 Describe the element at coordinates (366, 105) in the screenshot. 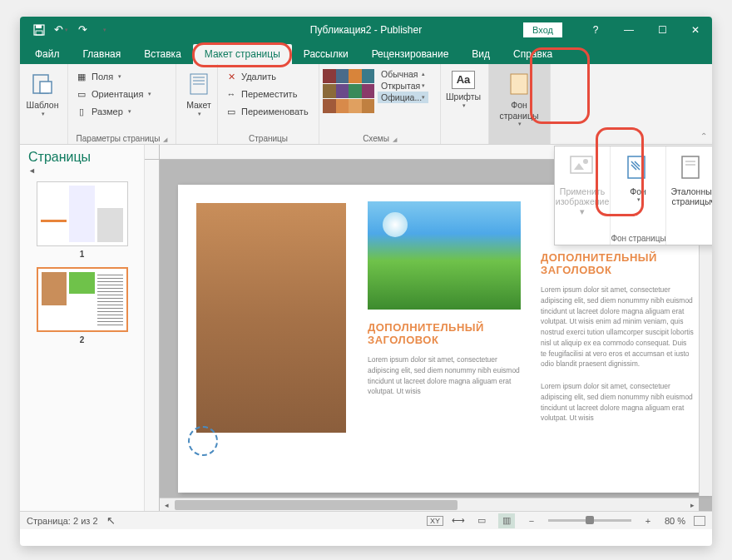

I see `ribbon: Шаблон▾ ▦Поля▾ ▭Ориентация▾ ▯Размер▾ Пар…` at that location.